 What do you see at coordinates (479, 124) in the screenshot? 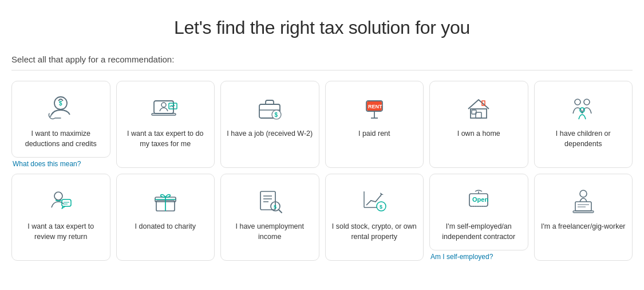
I see `card-own-home: I own a home` at bounding box center [479, 124].